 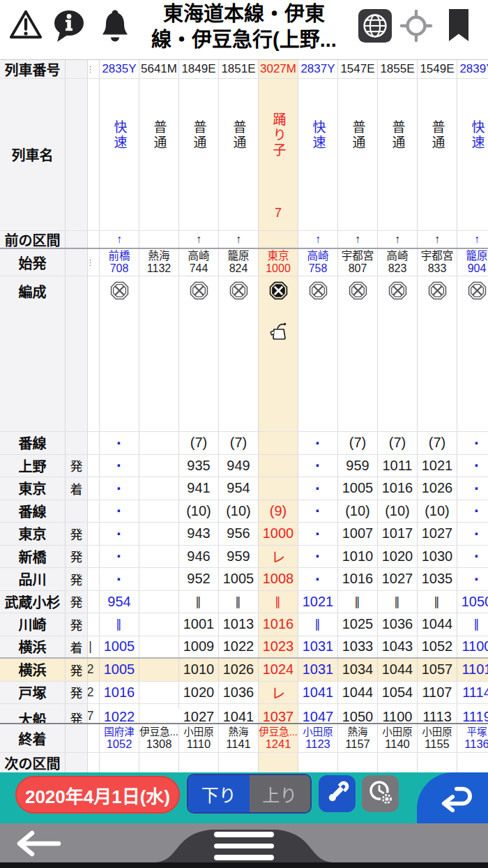 What do you see at coordinates (318, 693) in the screenshot?
I see `time-cell: 1041` at bounding box center [318, 693].